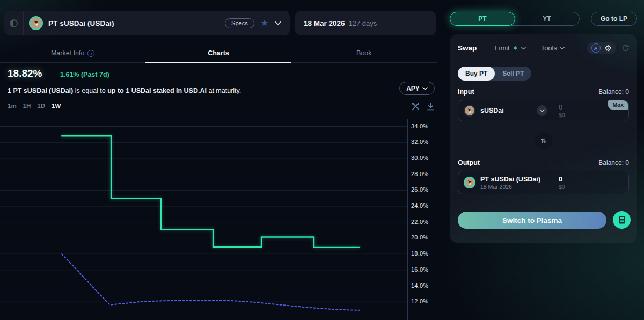 The height and width of the screenshot is (320, 644). What do you see at coordinates (543, 111) in the screenshot?
I see `input-box: sUSDai 0 $0 Max` at bounding box center [543, 111].